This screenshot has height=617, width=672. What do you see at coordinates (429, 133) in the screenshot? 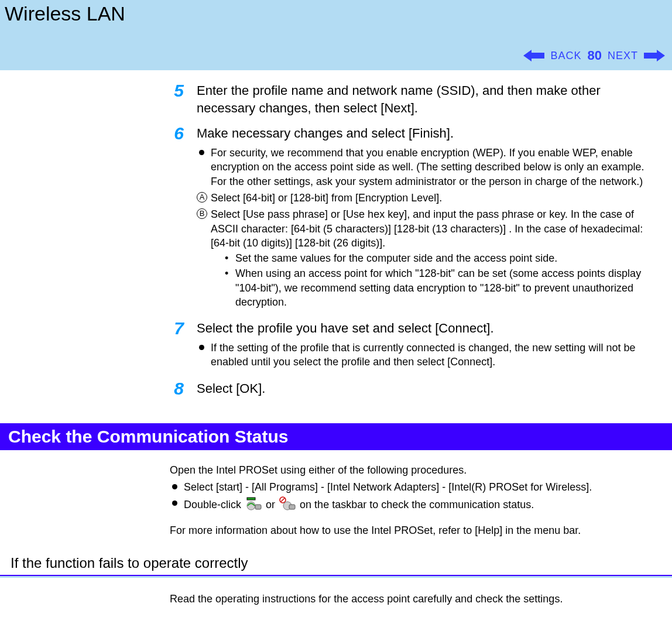
I see `step-text: Make necessary changes and select [Finis…` at bounding box center [429, 133].